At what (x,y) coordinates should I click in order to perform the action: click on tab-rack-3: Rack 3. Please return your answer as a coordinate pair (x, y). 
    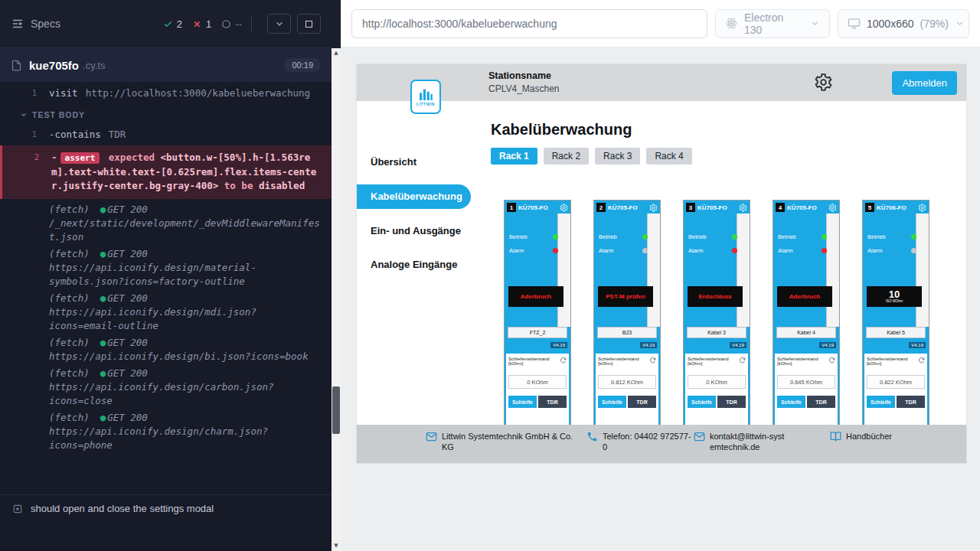
    Looking at the image, I should click on (617, 156).